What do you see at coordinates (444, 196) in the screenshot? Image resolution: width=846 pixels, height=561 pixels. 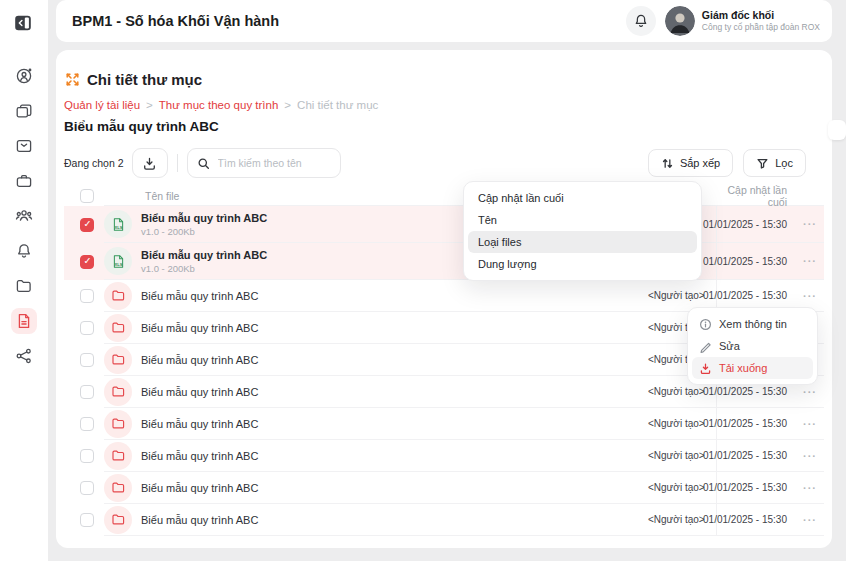 I see `table-header: Tên file Cập nhật lần cuối` at bounding box center [444, 196].